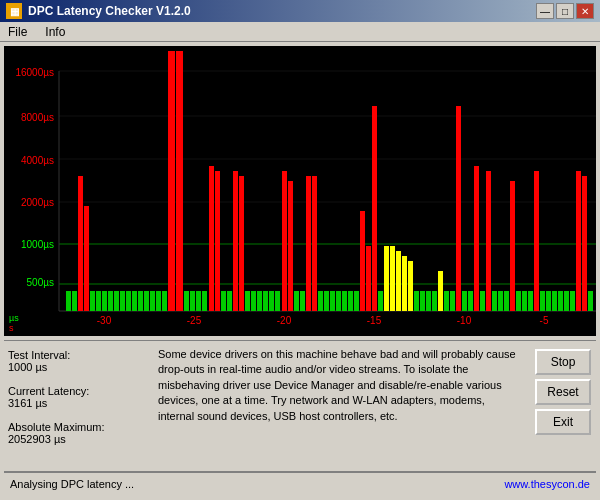 Image resolution: width=600 pixels, height=500 pixels. Describe the element at coordinates (565, 11) in the screenshot. I see `maximize-button: □` at that location.